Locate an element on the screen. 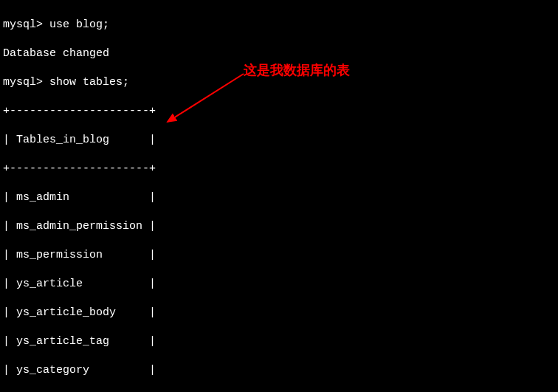 The width and height of the screenshot is (558, 392). table-row: | ys_category | is located at coordinates (279, 371).